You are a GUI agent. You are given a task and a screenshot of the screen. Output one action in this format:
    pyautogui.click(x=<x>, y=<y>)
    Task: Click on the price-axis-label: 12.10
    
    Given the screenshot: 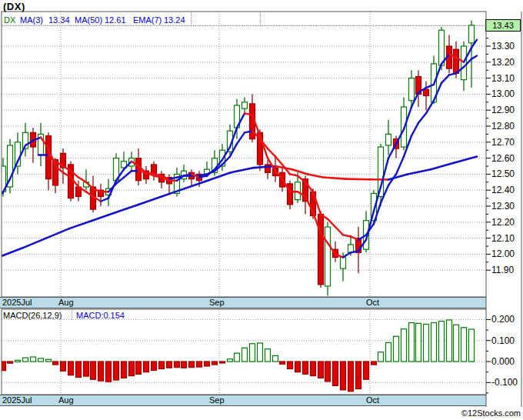 What is the action you would take?
    pyautogui.click(x=503, y=238)
    